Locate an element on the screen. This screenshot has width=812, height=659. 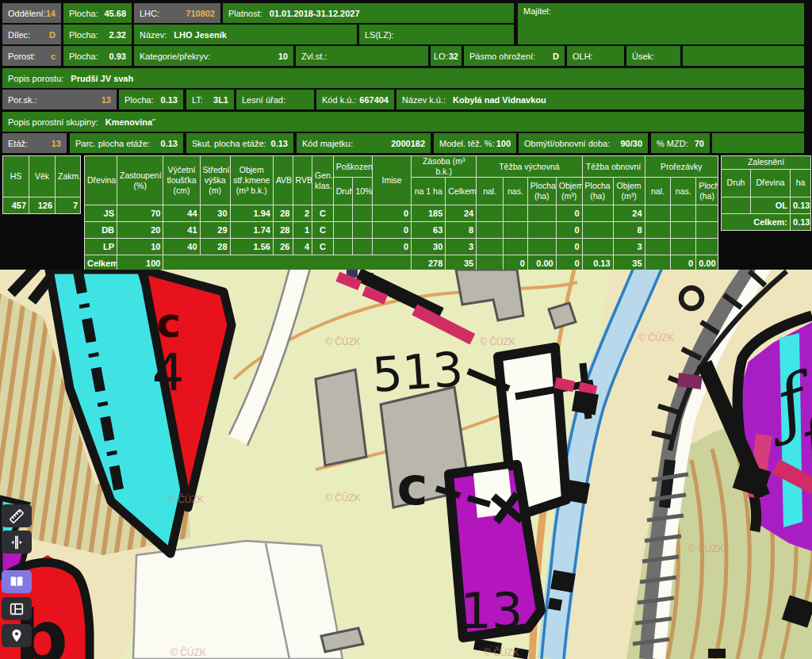
col-gen-klas: Gen. klas. is located at coordinates (324, 181).